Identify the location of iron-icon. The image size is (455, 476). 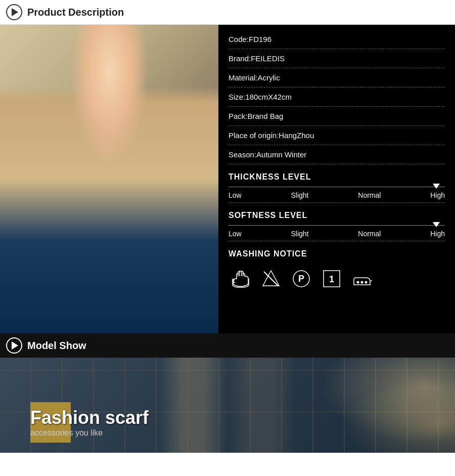
(362, 279).